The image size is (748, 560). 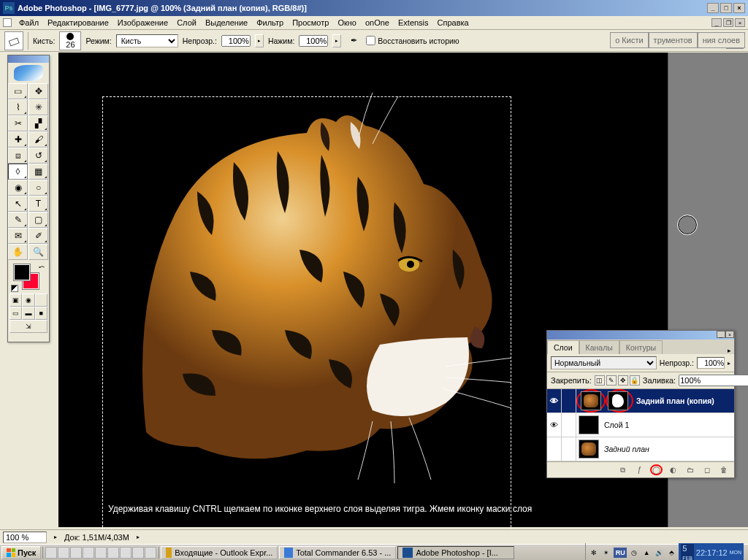 What do you see at coordinates (16, 300) in the screenshot?
I see `standard-mode-button: ▣` at bounding box center [16, 300].